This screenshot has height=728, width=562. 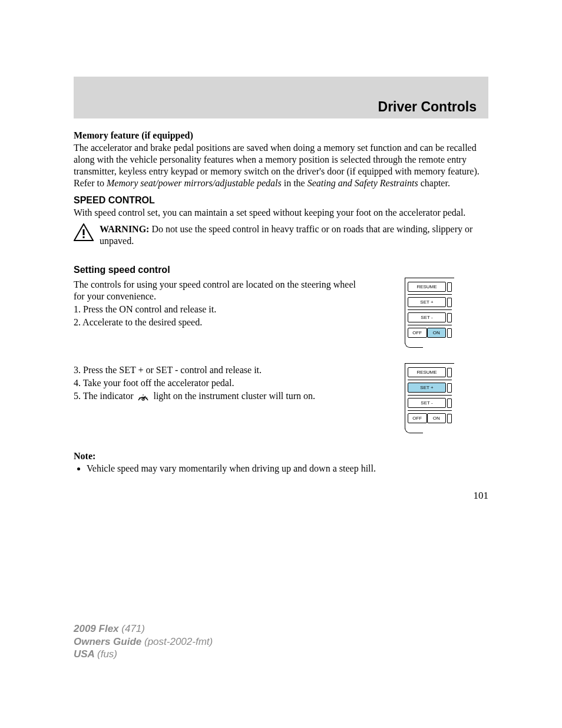 I want to click on cruise-indicator-icon, so click(x=143, y=397).